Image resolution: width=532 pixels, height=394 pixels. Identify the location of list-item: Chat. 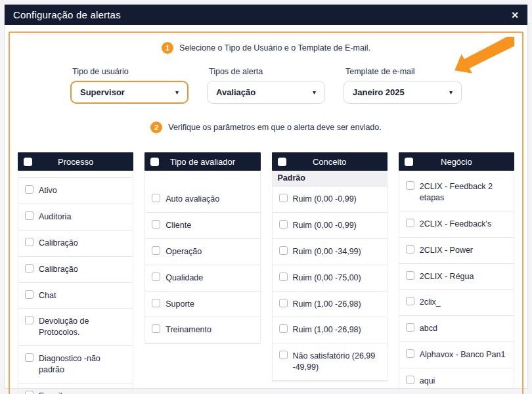
(76, 296).